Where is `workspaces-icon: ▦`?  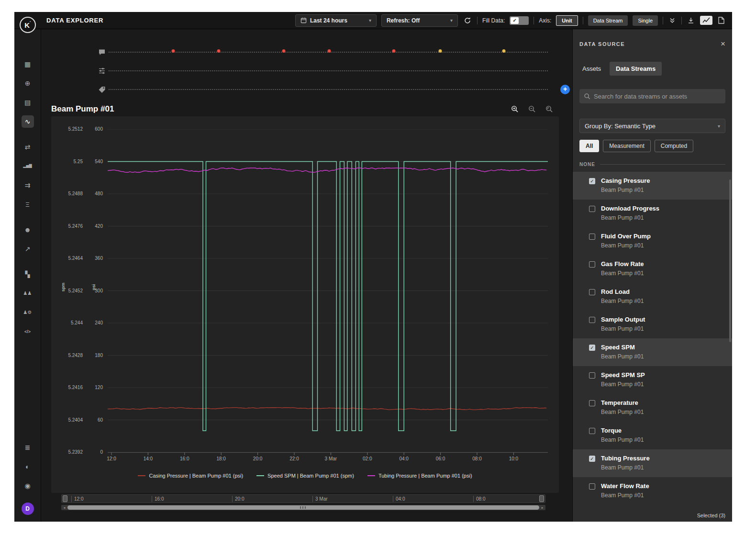 workspaces-icon: ▦ is located at coordinates (28, 64).